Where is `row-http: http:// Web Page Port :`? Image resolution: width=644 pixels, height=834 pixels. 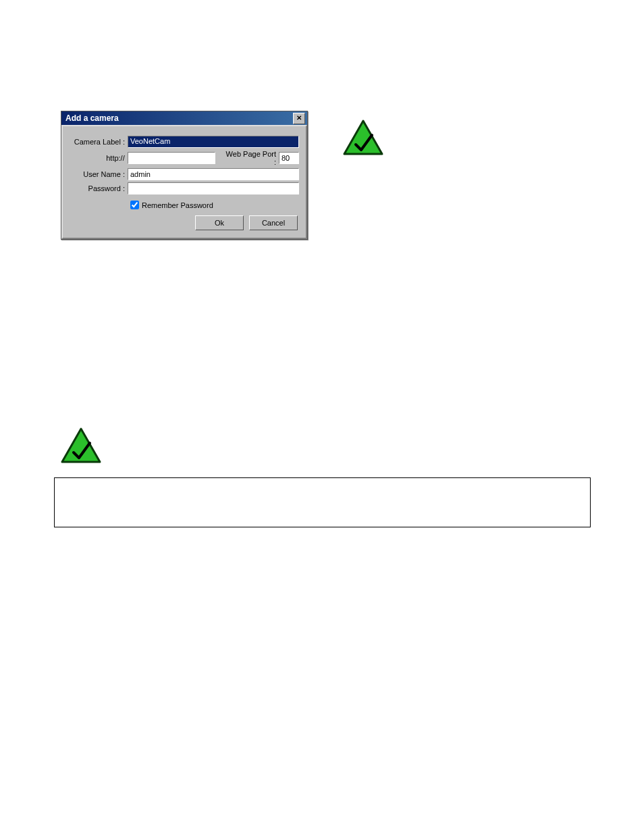
row-http: http:// Web Page Port : is located at coordinates (184, 158).